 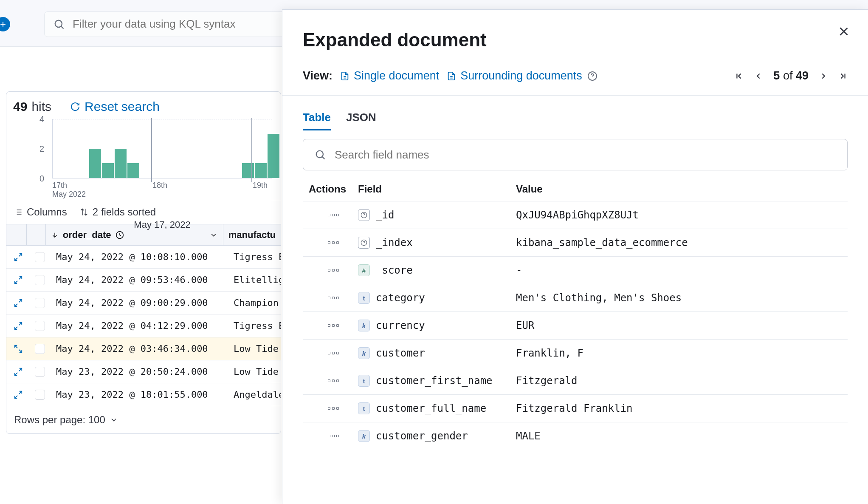 I want to click on prev-page-icon, so click(x=758, y=76).